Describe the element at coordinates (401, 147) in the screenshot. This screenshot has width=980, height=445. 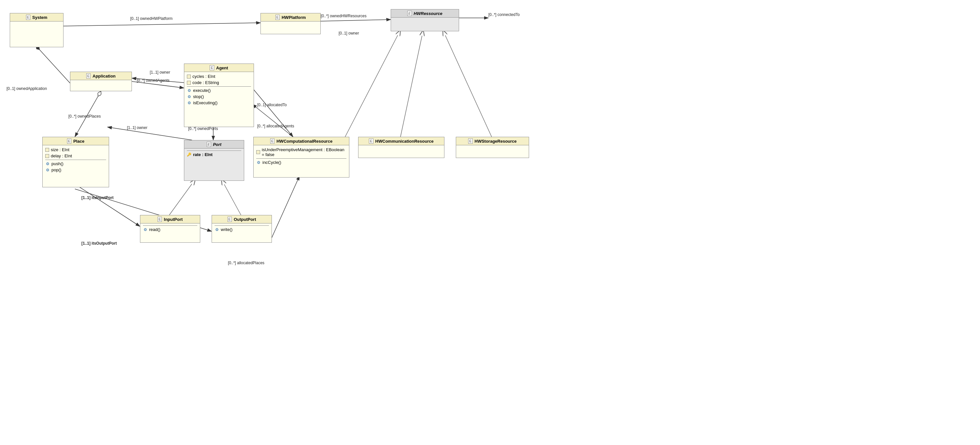
I see `class-hwcommResource: E HWCommunicationResource` at that location.